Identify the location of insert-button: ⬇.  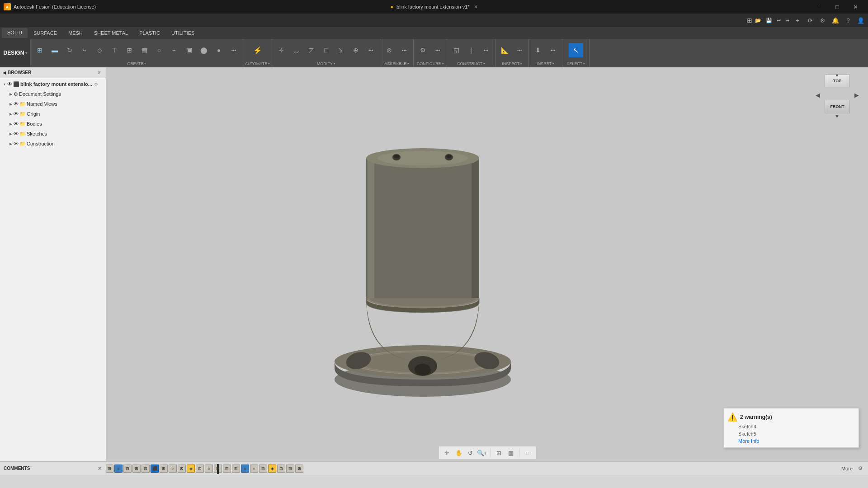
(538, 50).